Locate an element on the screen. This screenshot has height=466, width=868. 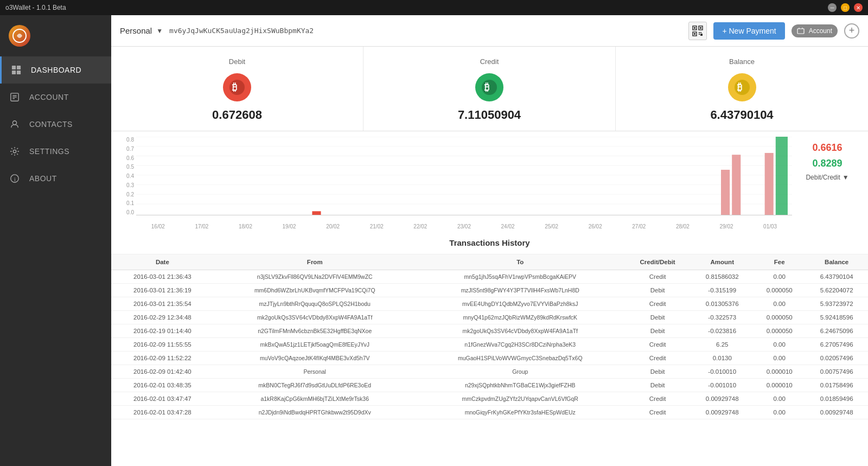
sidebar-item-account: ACCOUNT is located at coordinates (55, 97).